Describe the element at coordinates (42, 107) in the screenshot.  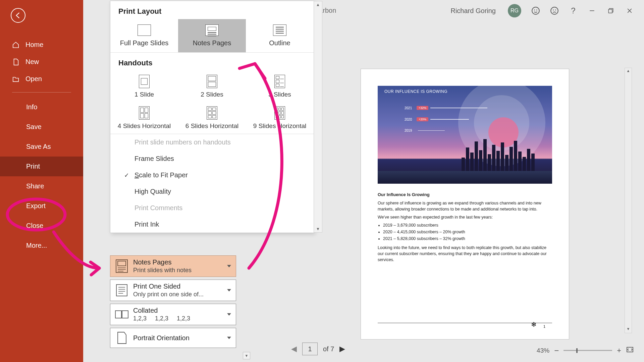
I see `nav-info: Info` at that location.